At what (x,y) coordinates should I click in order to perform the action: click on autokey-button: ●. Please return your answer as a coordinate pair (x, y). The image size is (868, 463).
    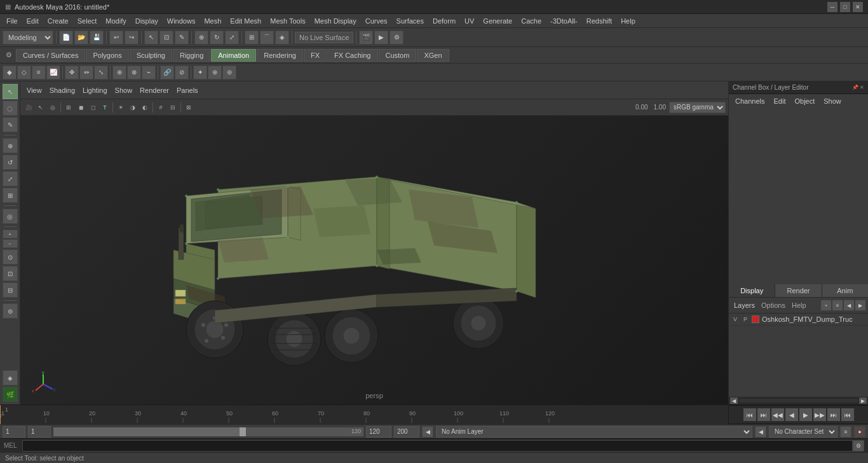
    Looking at the image, I should click on (860, 432).